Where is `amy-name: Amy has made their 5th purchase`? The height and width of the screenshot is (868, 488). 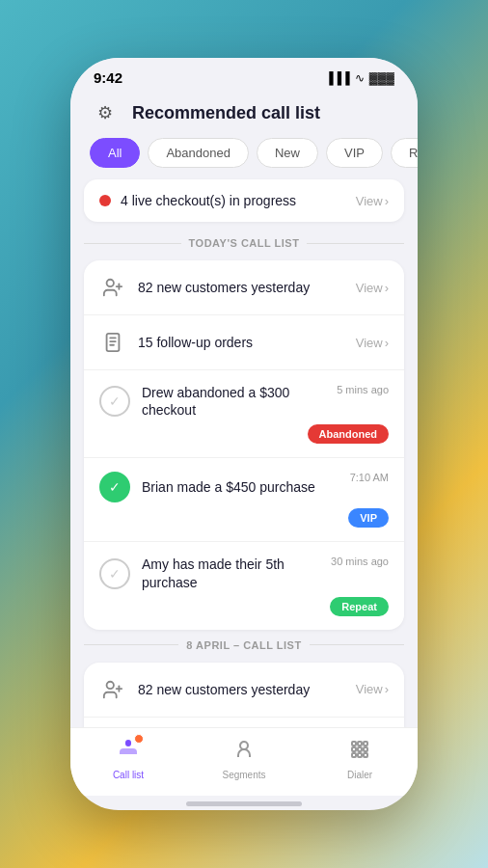 amy-name: Amy has made their 5th purchase is located at coordinates (236, 573).